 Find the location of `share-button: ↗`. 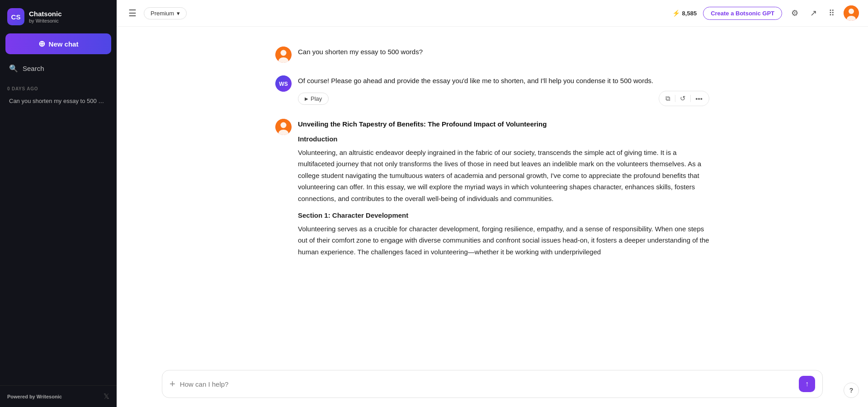

share-button: ↗ is located at coordinates (814, 13).